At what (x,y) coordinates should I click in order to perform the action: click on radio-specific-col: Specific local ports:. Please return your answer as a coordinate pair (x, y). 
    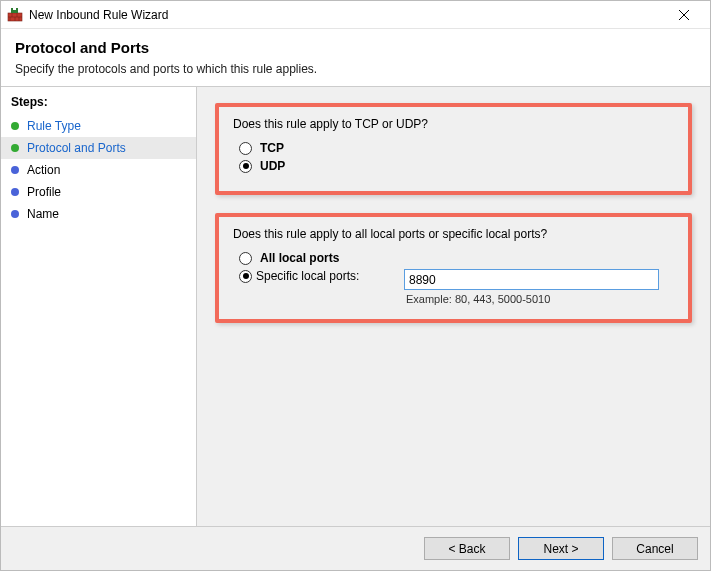
    Looking at the image, I should click on (322, 276).